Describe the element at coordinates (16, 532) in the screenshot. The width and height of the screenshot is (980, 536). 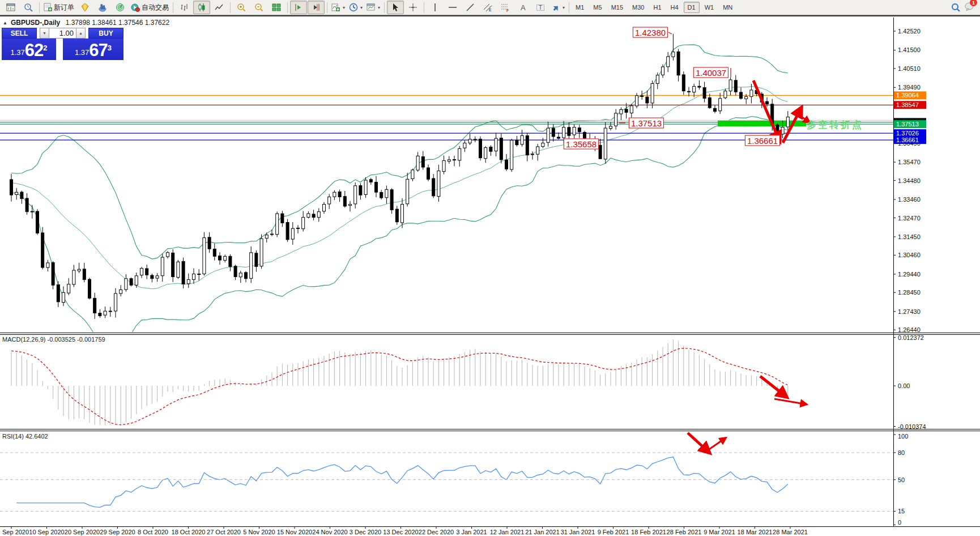
I see `date-tick-label: Sep 2020` at that location.